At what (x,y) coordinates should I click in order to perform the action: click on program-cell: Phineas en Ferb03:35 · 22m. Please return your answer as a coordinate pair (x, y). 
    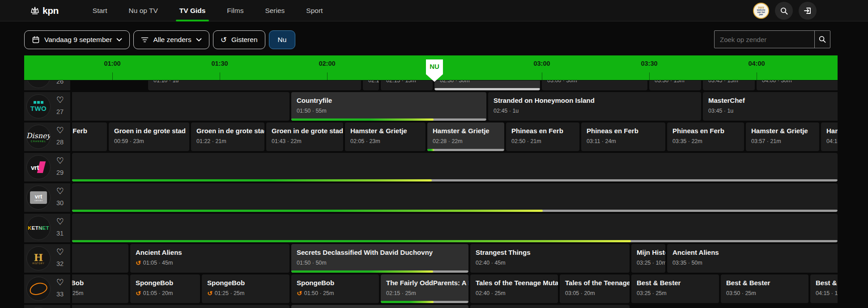
    Looking at the image, I should click on (706, 137).